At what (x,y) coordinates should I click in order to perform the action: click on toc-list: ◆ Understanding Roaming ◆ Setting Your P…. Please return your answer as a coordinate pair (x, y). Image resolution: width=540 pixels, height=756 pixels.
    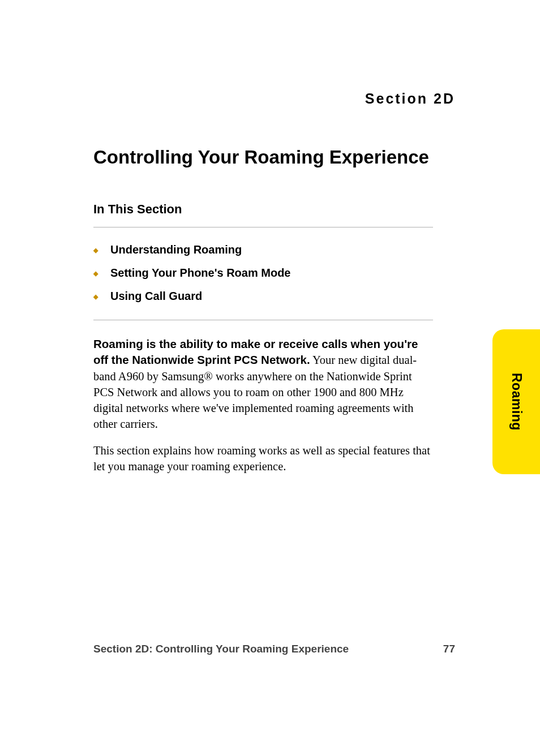
    Looking at the image, I should click on (274, 273).